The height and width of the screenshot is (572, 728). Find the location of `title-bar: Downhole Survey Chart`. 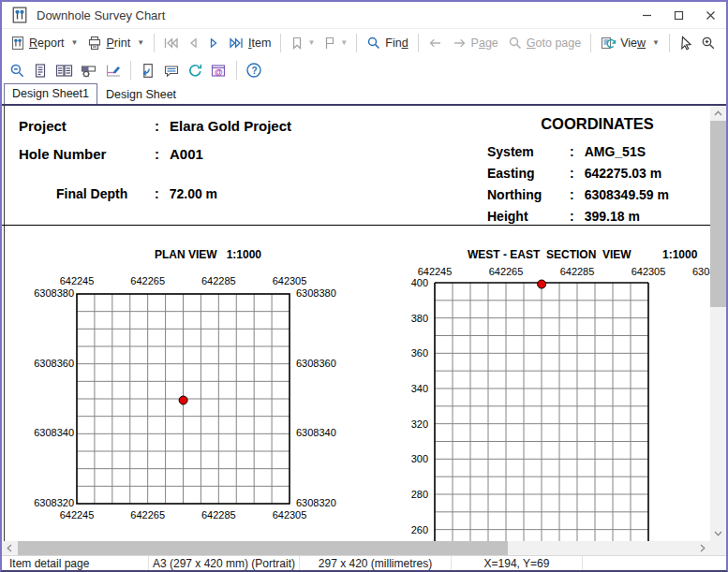

title-bar: Downhole Survey Chart is located at coordinates (364, 15).